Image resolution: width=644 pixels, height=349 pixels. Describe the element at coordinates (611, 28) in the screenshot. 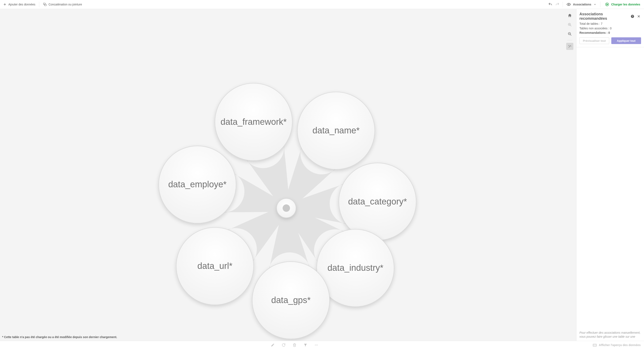

I see `stat-unassoc-value: 0` at that location.